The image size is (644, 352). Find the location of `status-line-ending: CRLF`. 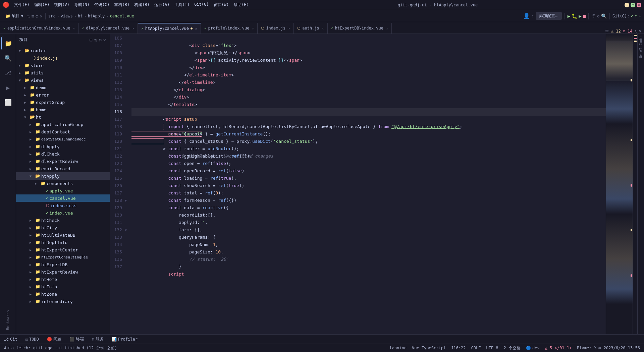

status-line-ending: CRLF is located at coordinates (476, 348).